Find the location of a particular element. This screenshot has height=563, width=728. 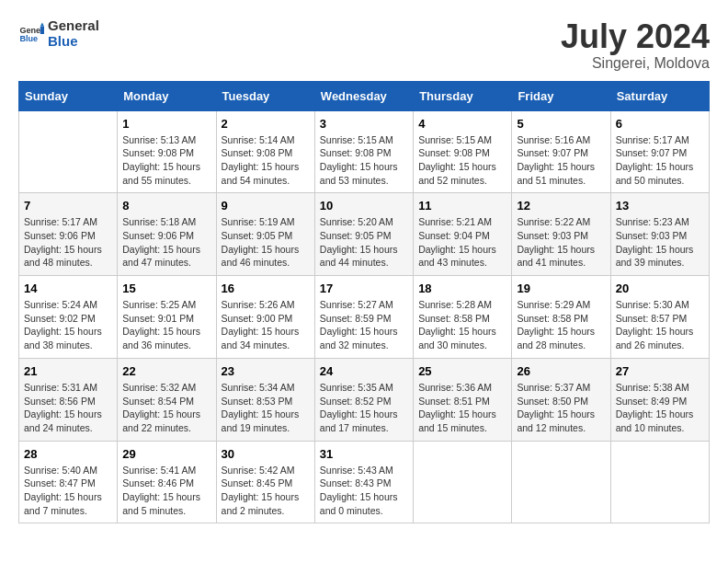

logo-blue: Blue is located at coordinates (74, 42).